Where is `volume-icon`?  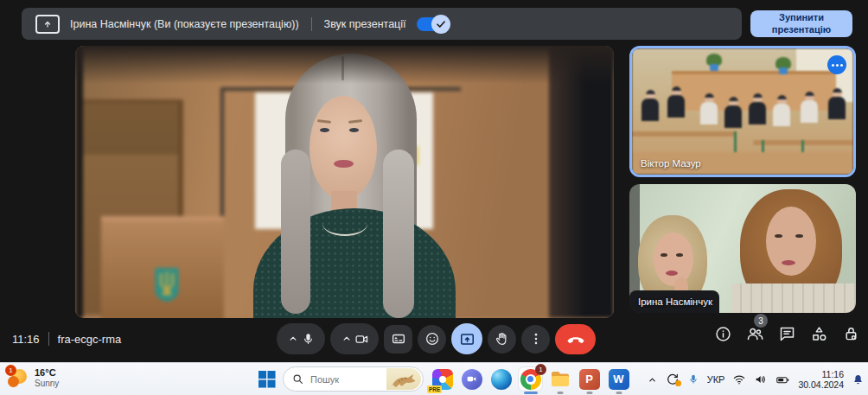 volume-icon is located at coordinates (761, 379).